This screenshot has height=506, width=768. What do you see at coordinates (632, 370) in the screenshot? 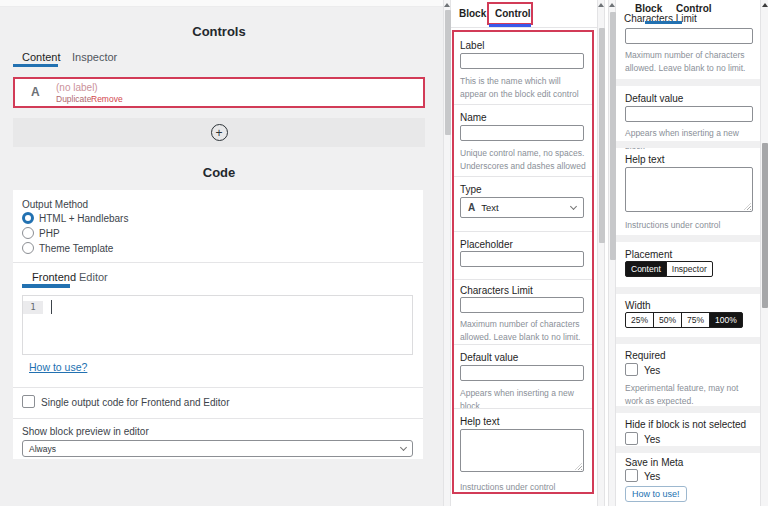
I see `required-checkbox` at bounding box center [632, 370].